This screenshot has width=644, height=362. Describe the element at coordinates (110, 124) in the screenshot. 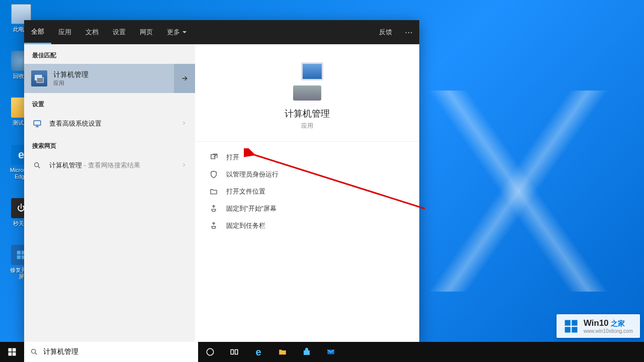

I see `settings-item-advanced-system: 查看高级系统设置` at that location.